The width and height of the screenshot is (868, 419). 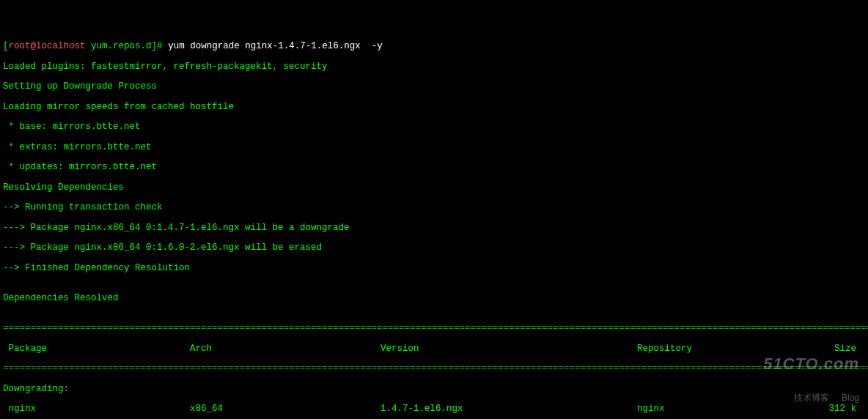 What do you see at coordinates (811, 398) in the screenshot?
I see `watermark-sub: 技术博客 Blog` at bounding box center [811, 398].